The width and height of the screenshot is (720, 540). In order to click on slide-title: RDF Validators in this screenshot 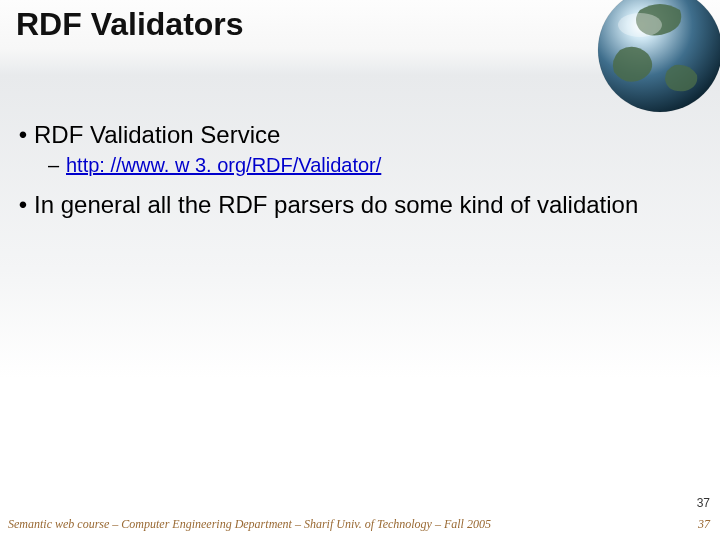, I will do `click(130, 24)`.